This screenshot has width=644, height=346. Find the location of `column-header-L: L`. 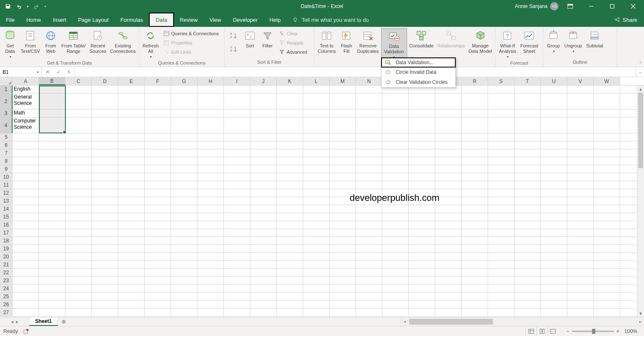

column-header-L: L is located at coordinates (316, 81).